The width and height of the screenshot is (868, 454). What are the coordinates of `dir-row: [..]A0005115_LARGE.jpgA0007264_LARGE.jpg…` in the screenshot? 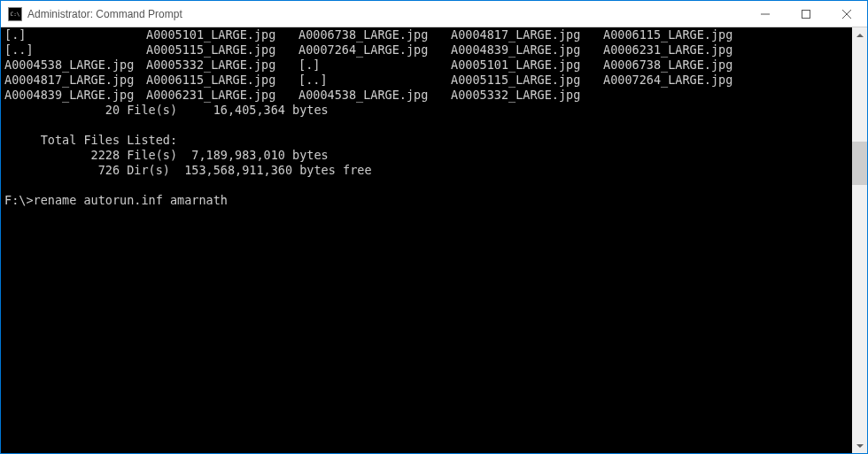 It's located at (427, 50).